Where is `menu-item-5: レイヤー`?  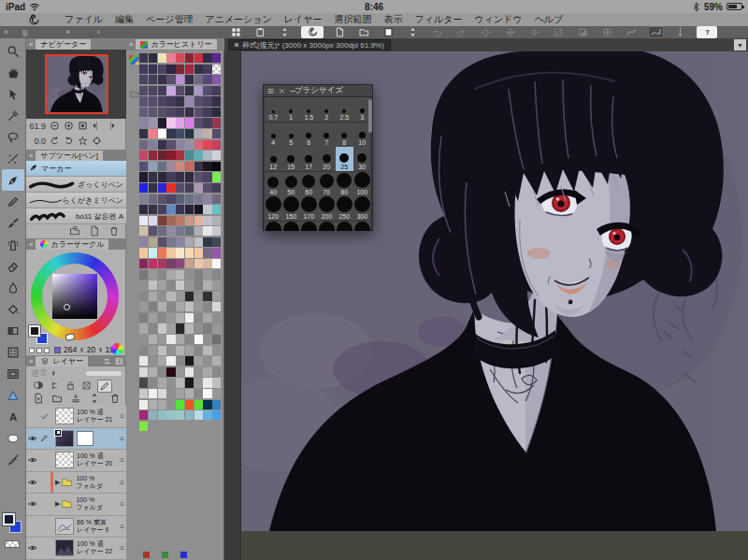 menu-item-5: レイヤー is located at coordinates (303, 20).